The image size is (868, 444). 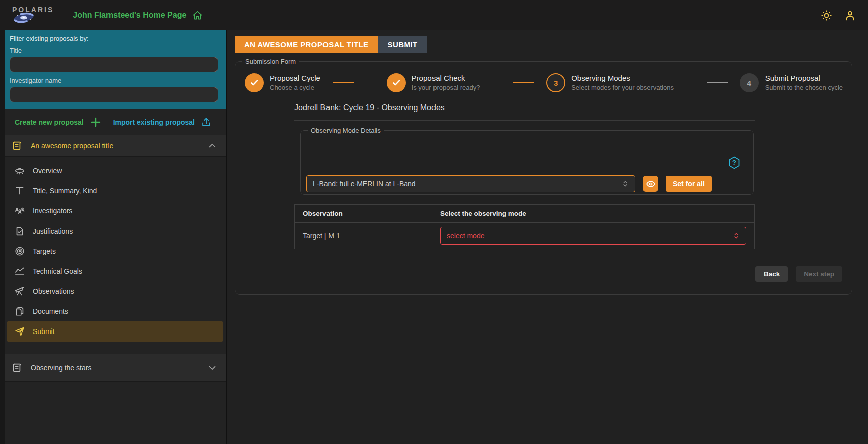 What do you see at coordinates (206, 122) in the screenshot?
I see `upload-icon` at bounding box center [206, 122].